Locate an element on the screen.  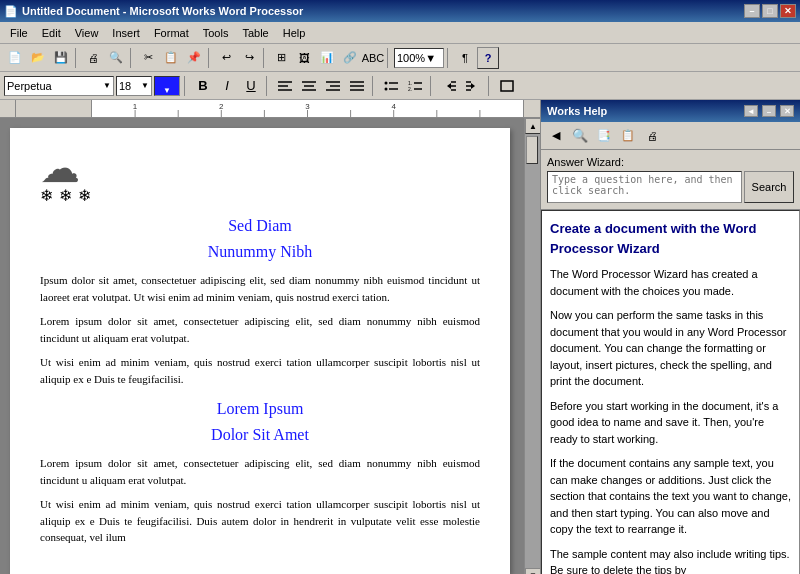
help-search-icon: 🔍 is located at coordinates (580, 136).